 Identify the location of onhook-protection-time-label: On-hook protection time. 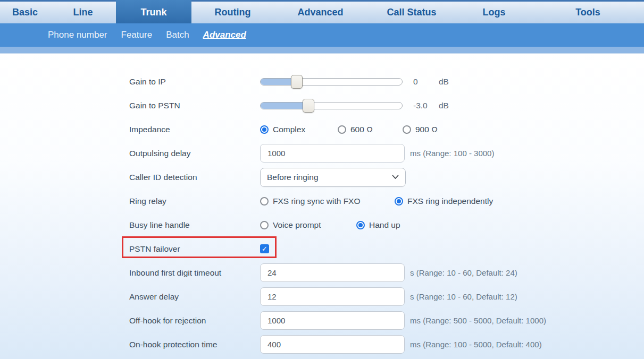
(195, 345).